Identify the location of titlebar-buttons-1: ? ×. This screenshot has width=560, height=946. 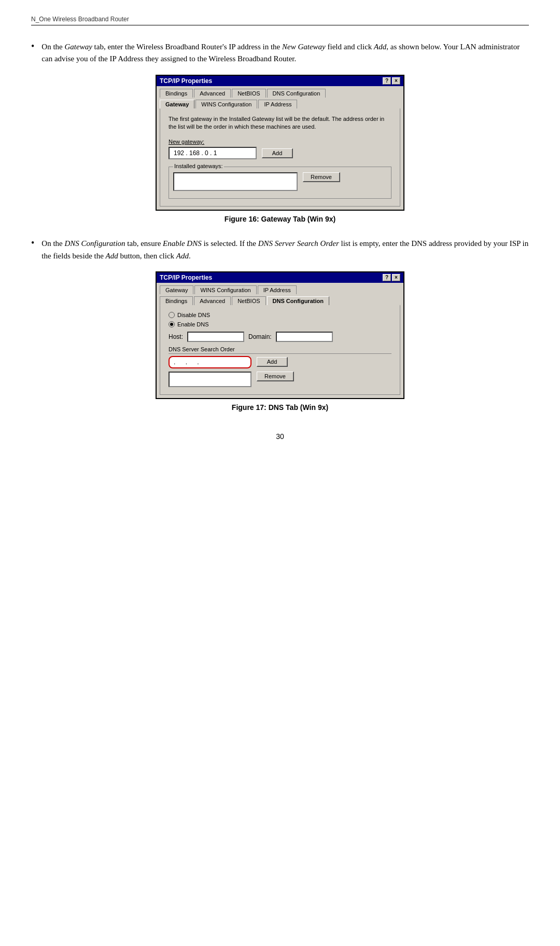
(391, 81).